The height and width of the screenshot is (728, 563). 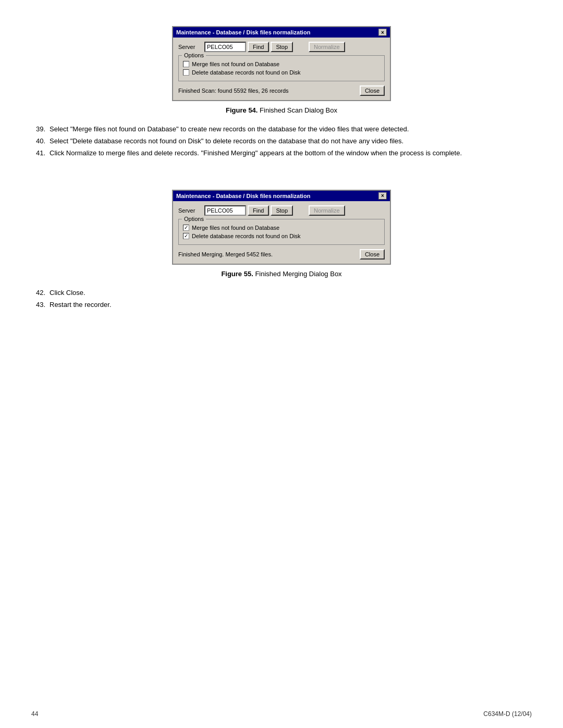 What do you see at coordinates (282, 142) in the screenshot?
I see `instructions-list-1: 39. Select "Merge files not found on Dat…` at bounding box center [282, 142].